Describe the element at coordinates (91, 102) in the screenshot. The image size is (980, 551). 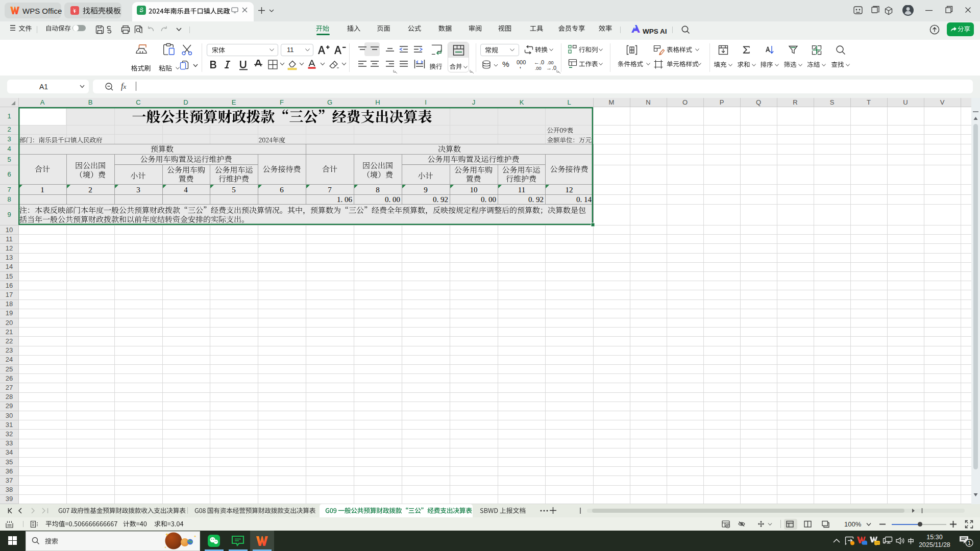
I see `svg-text: B` at that location.